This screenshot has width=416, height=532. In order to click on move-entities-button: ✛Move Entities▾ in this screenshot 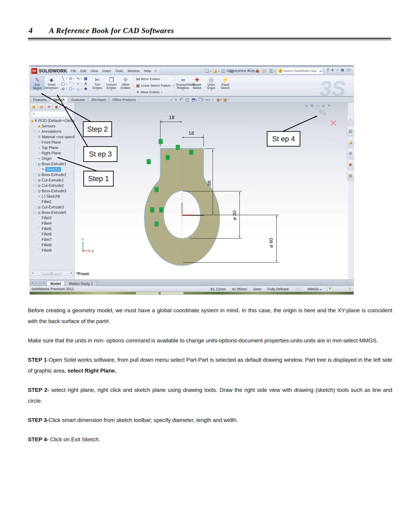, I will do `click(154, 92)`.